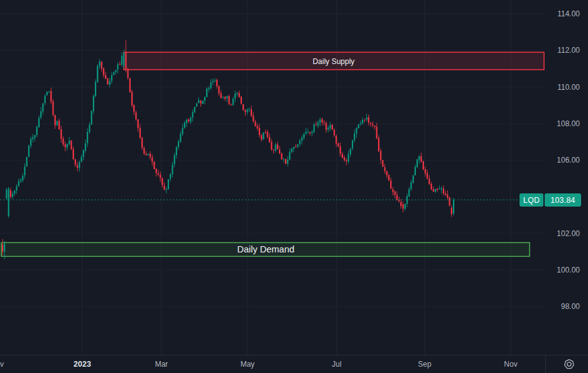  Describe the element at coordinates (337, 364) in the screenshot. I see `time-tick-label: Jul` at that location.